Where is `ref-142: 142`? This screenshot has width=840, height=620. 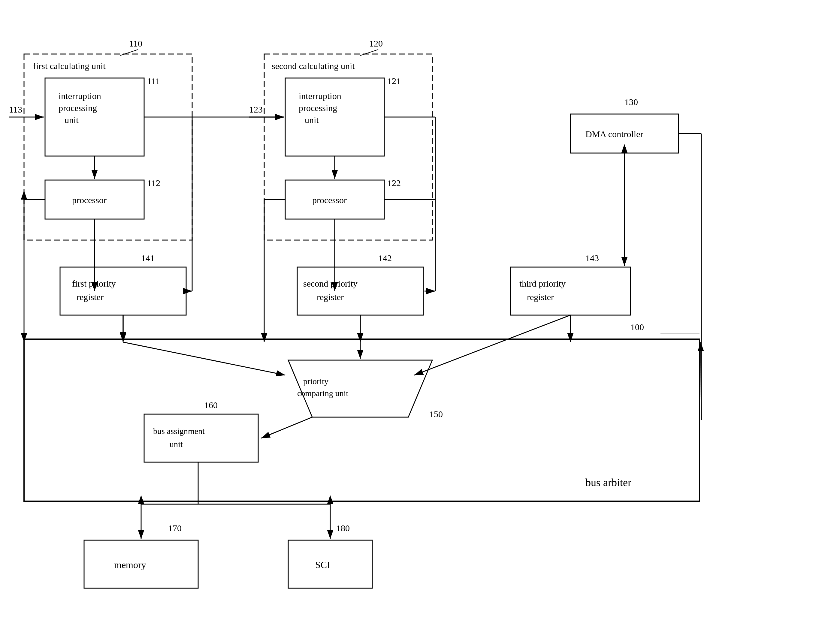 ref-142: 142 is located at coordinates (385, 258).